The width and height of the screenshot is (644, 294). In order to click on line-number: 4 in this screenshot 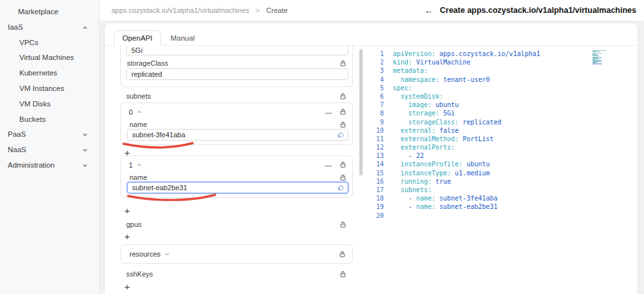, I will do `click(381, 80)`.